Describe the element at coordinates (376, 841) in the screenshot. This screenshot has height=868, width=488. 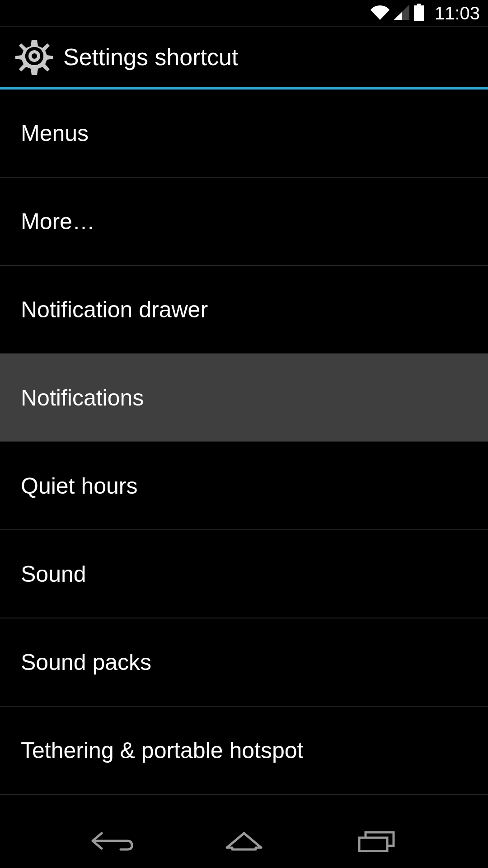
I see `recent-apps-button` at that location.